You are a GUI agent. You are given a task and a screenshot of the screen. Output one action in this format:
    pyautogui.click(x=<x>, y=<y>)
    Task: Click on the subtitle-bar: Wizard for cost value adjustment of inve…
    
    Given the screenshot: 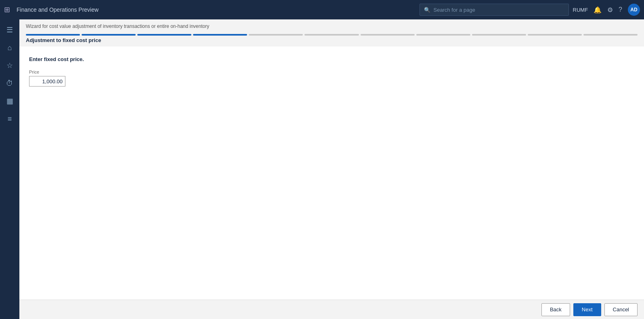 What is the action you would take?
    pyautogui.click(x=332, y=25)
    